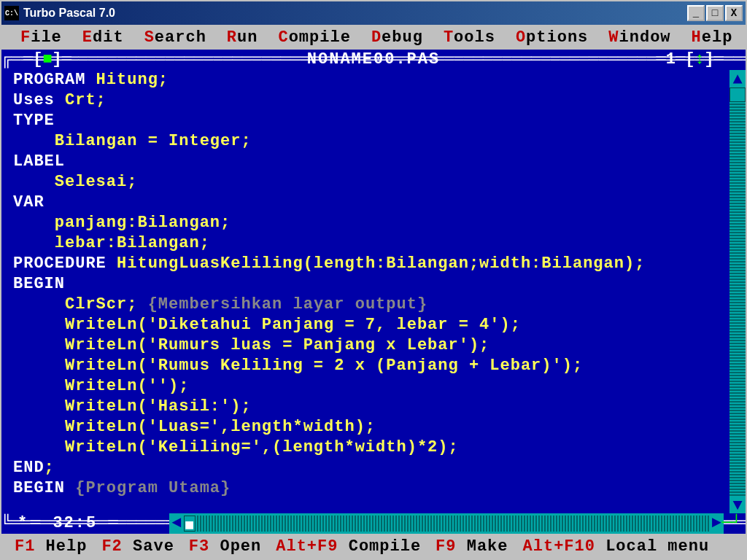 The height and width of the screenshot is (560, 747). Describe the element at coordinates (374, 524) in the screenshot. I see `editor-frame-bottom: ╚═══════════════════════════════════════…` at that location.